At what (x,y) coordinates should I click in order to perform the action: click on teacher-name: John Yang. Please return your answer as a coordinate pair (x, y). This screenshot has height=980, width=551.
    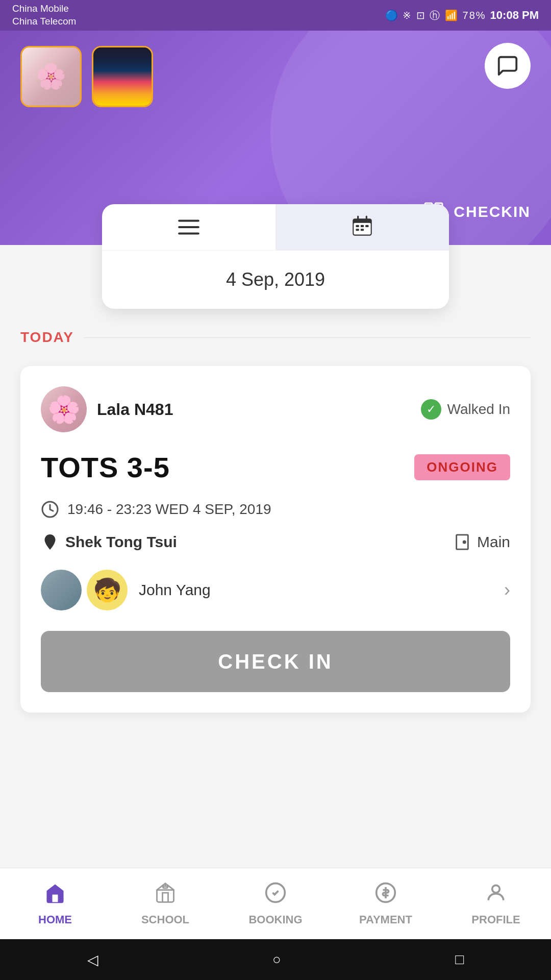
    Looking at the image, I should click on (321, 590).